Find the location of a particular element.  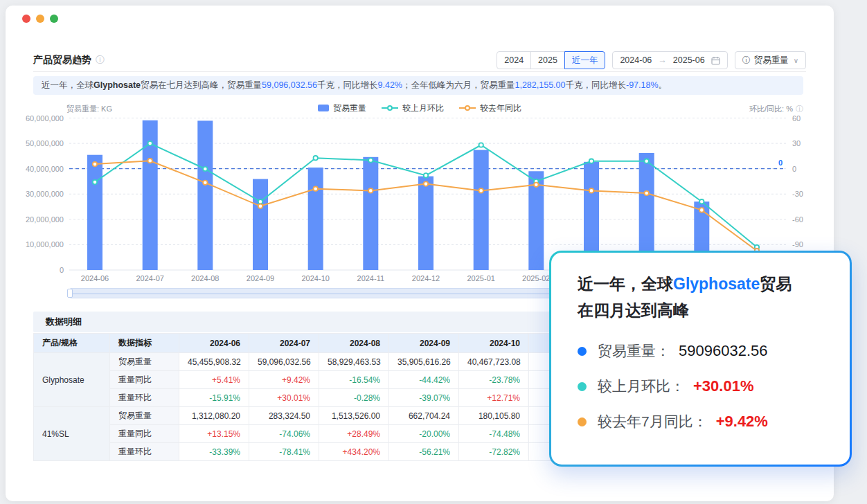

summary-segment: 1,282,155.00 is located at coordinates (540, 85).